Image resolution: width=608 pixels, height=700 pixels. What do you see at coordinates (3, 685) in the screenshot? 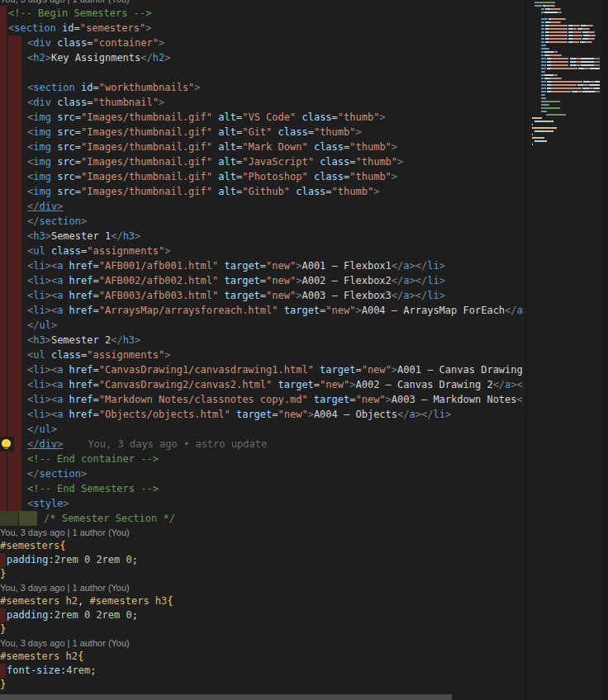
I see `code-text: }` at bounding box center [3, 685].